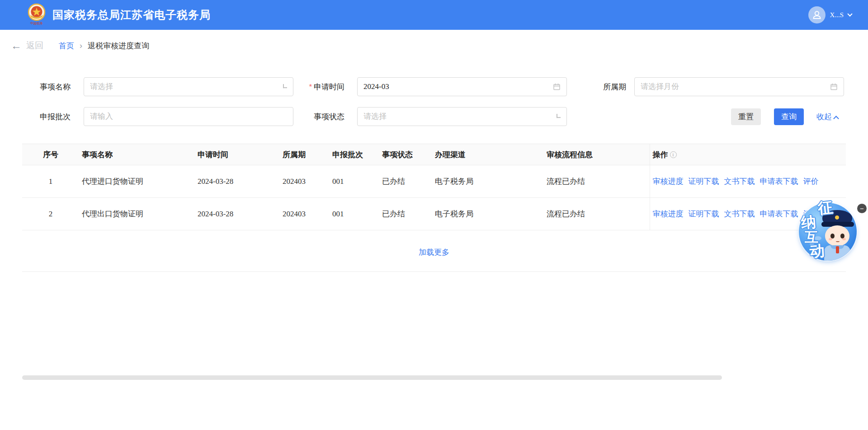  I want to click on query-button: 查询, so click(789, 117).